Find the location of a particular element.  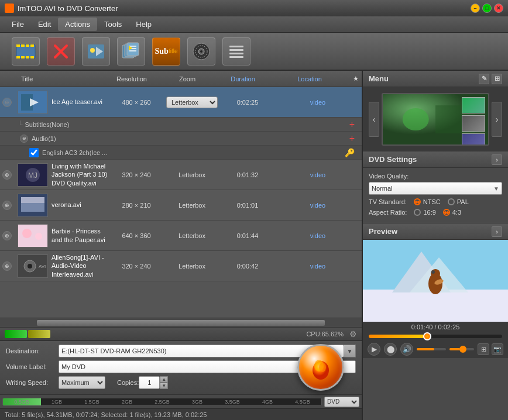

preview-section-header: Preview › is located at coordinates (435, 232).